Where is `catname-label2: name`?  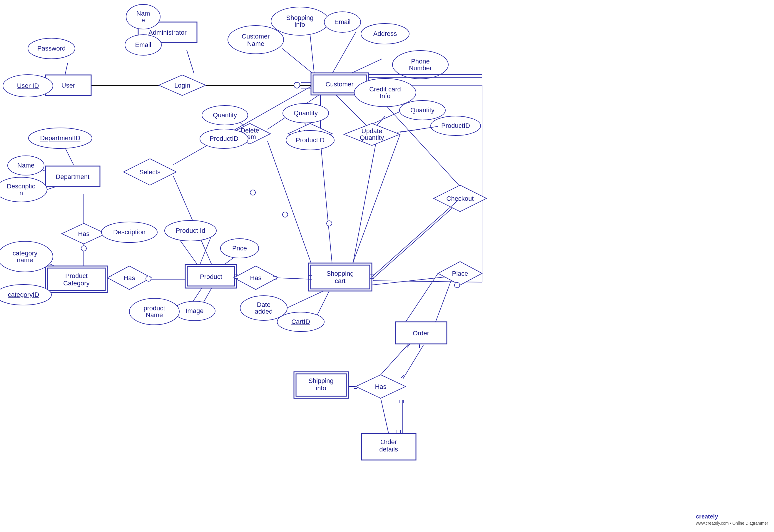
catname-label2: name is located at coordinates (25, 260).